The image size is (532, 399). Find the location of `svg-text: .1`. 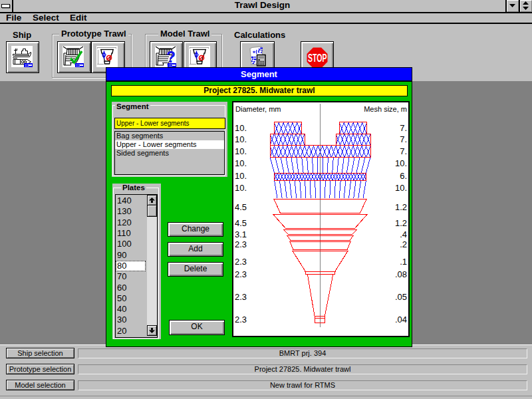

svg-text: .1 is located at coordinates (403, 262).